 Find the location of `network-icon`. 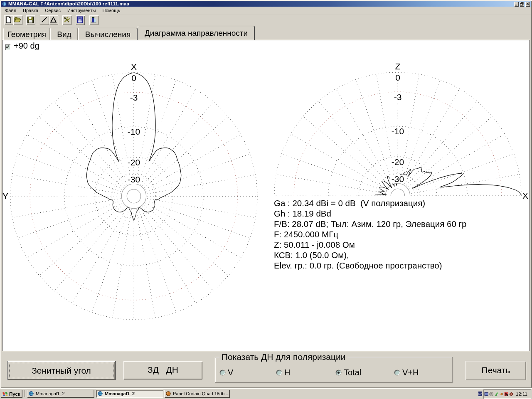

network-icon is located at coordinates (496, 394).